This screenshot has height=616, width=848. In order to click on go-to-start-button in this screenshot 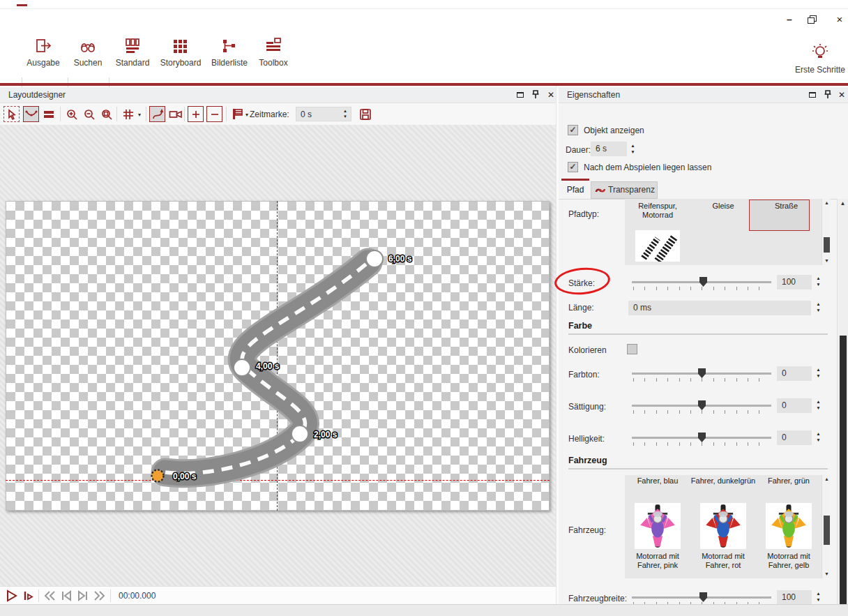, I will do `click(66, 596)`.